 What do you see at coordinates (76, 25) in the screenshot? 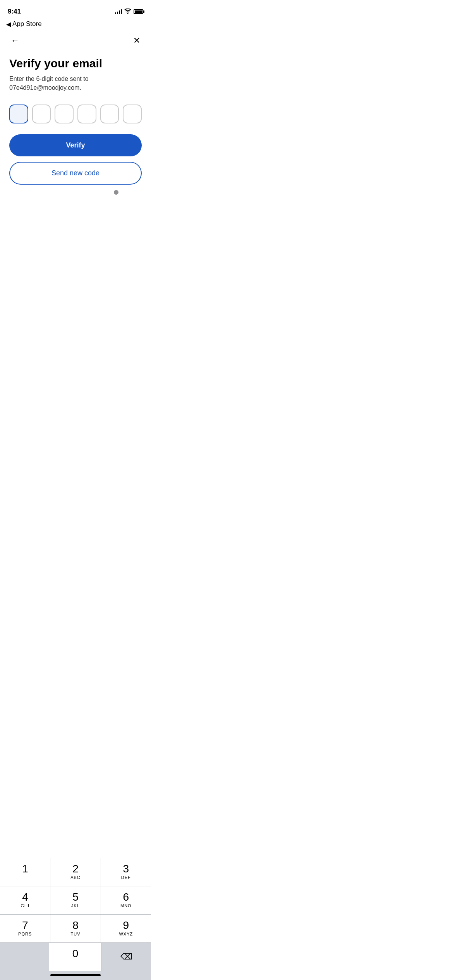
I see `app-store-back: ◀ App Store` at bounding box center [76, 25].